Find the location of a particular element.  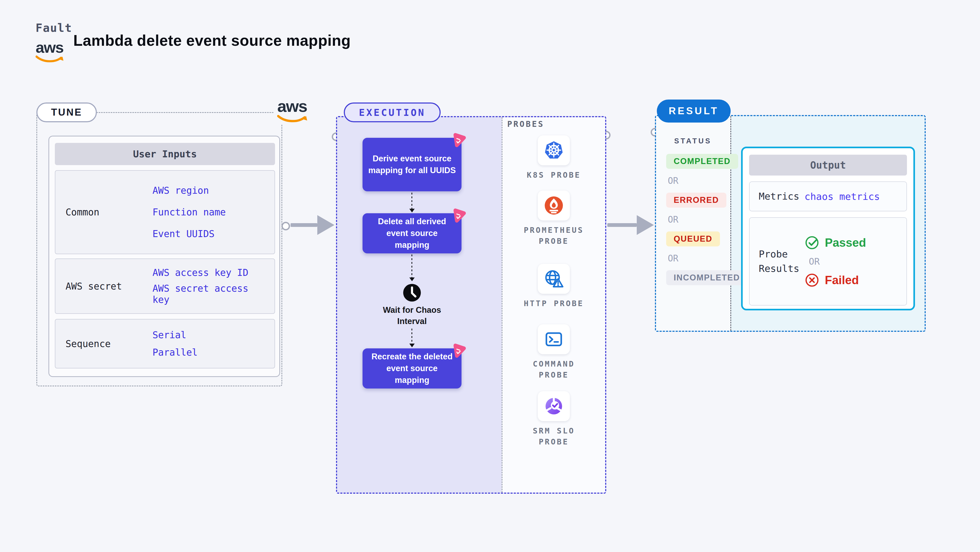

globe-warning-icon is located at coordinates (554, 279).